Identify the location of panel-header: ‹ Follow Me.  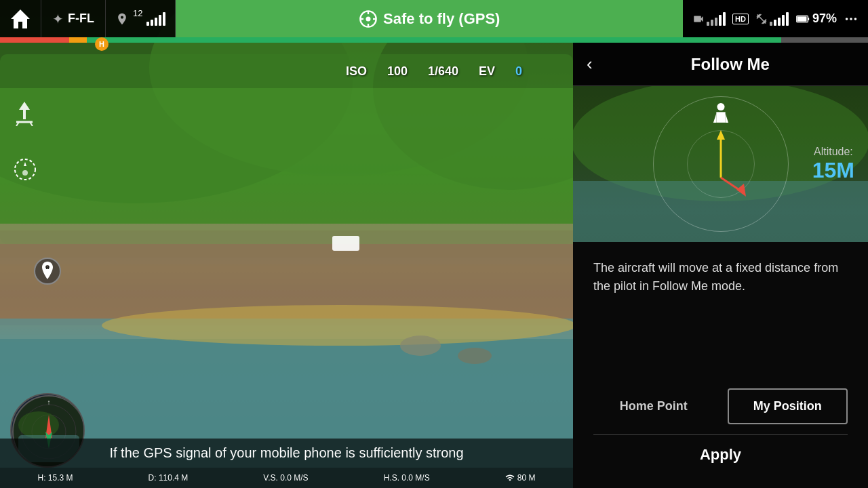
(720, 64).